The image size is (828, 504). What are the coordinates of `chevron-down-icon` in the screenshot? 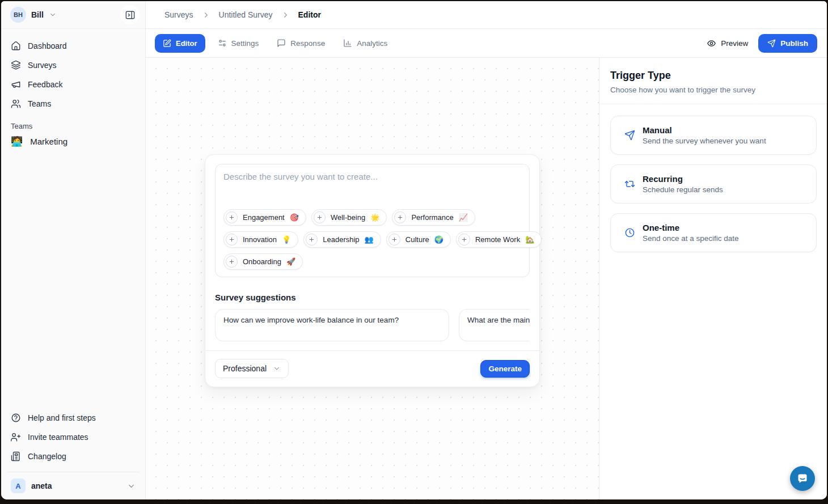 It's located at (277, 369).